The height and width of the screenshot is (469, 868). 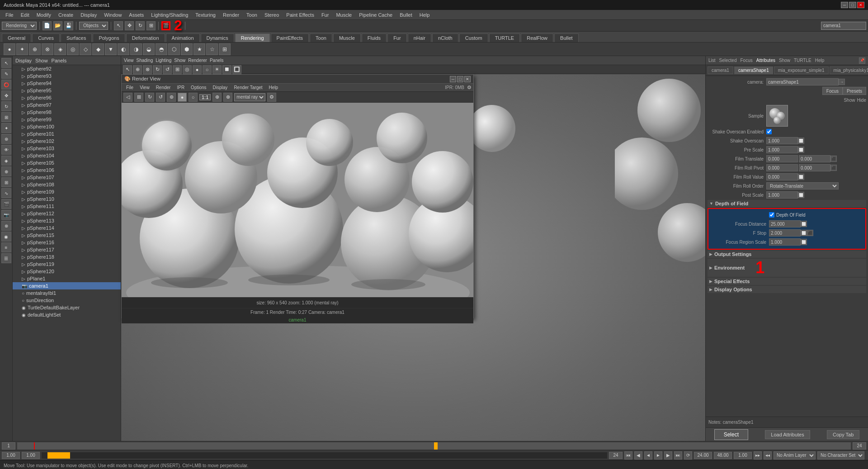 What do you see at coordinates (804, 233) in the screenshot?
I see `ae-fstop-key: ⬜` at bounding box center [804, 233].